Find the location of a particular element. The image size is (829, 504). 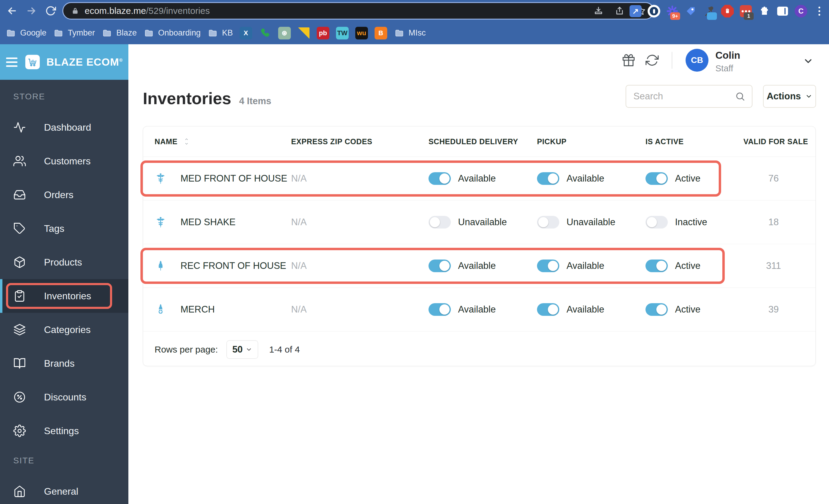

sidebar-item-brands: Brands is located at coordinates (64, 363).